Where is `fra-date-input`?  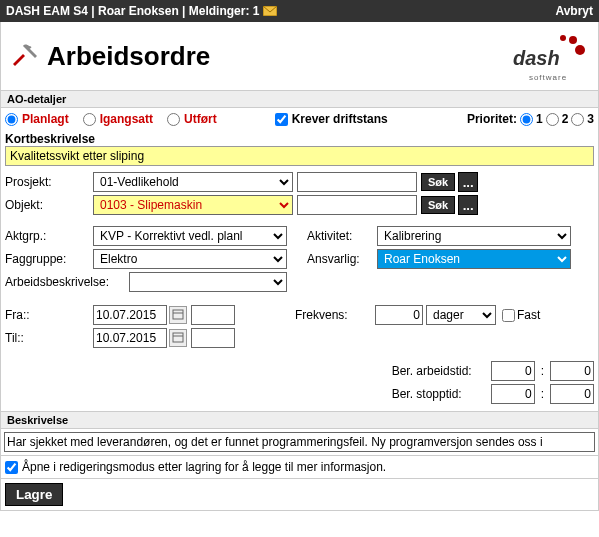
fra-date-input is located at coordinates (130, 315).